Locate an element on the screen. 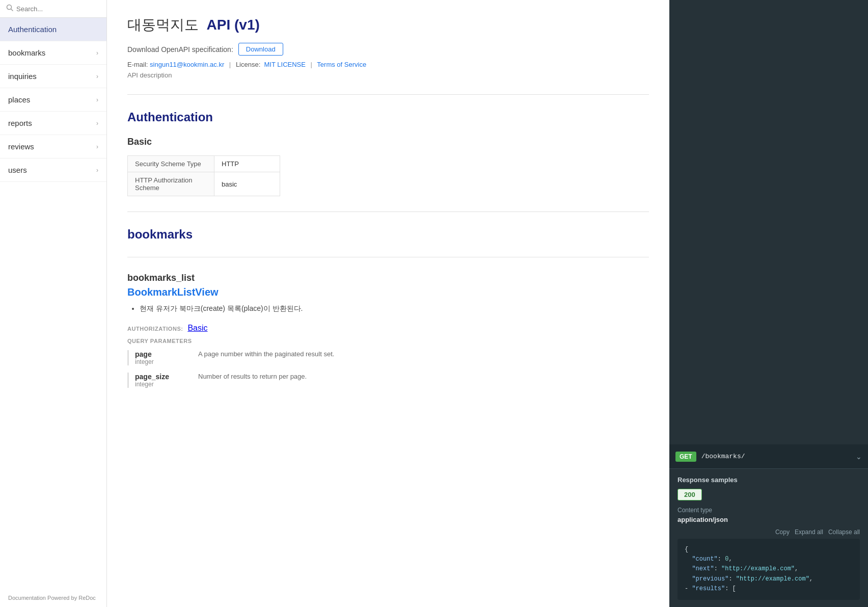 This screenshot has height=607, width=868. table-cell-label: Security Scheme Type is located at coordinates (171, 164).